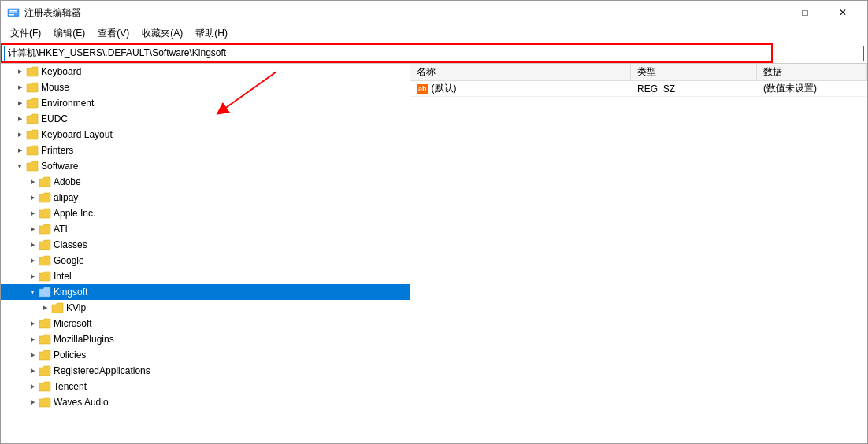  What do you see at coordinates (45, 355) in the screenshot?
I see `folder-icon-policies` at bounding box center [45, 355].